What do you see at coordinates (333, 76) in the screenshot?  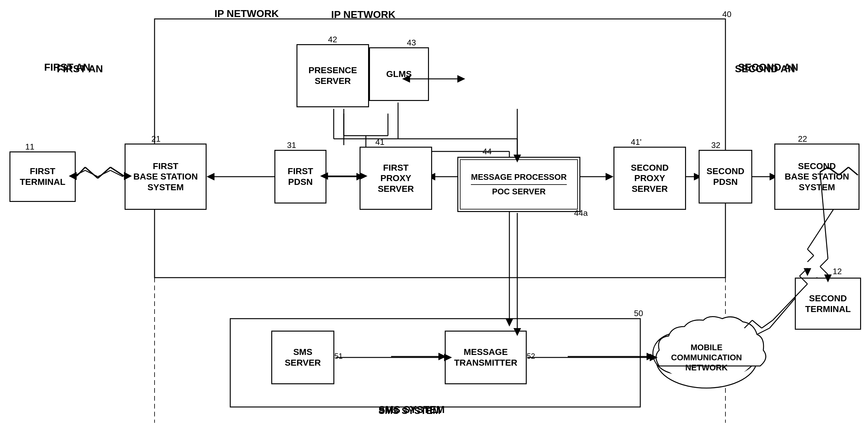 I see `presence-server-box: PRESENCESERVER` at bounding box center [333, 76].